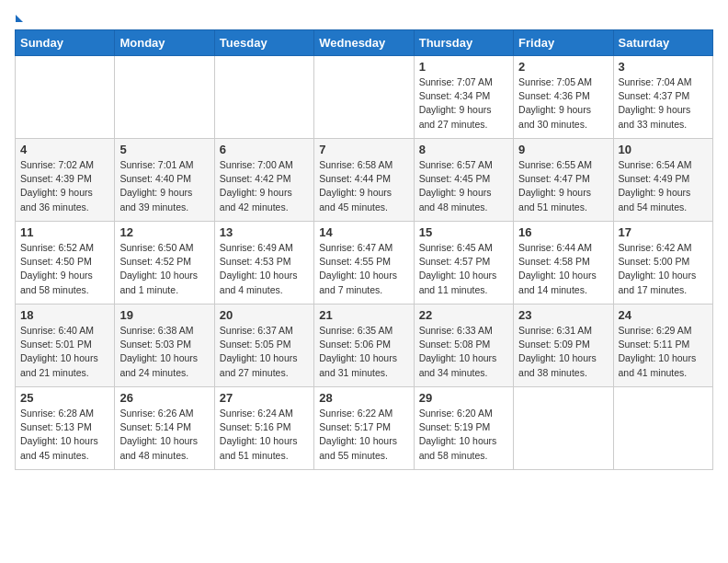 This screenshot has height=563, width=728. I want to click on calendar-cell: 7Sunrise: 6:58 AM Sunset: 4:44 PM Daylig…, so click(364, 180).